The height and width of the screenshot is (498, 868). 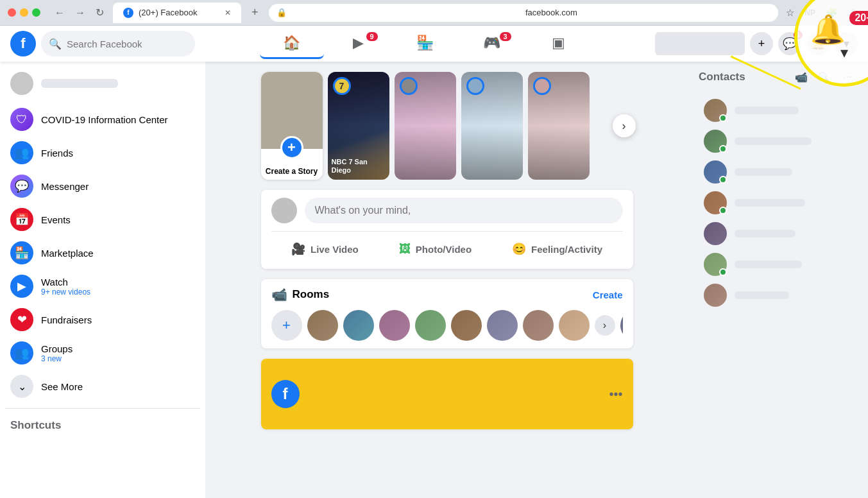 What do you see at coordinates (605, 325) in the screenshot?
I see `rooms-next-button: ›` at bounding box center [605, 325].